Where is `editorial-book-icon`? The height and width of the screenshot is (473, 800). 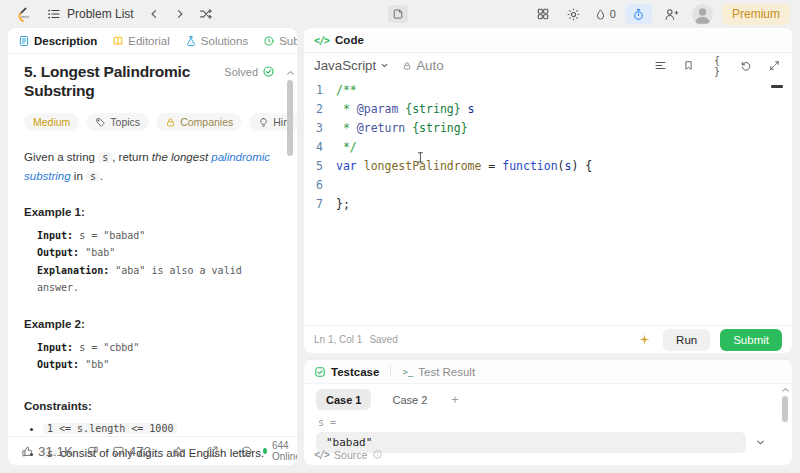
editorial-book-icon is located at coordinates (118, 41).